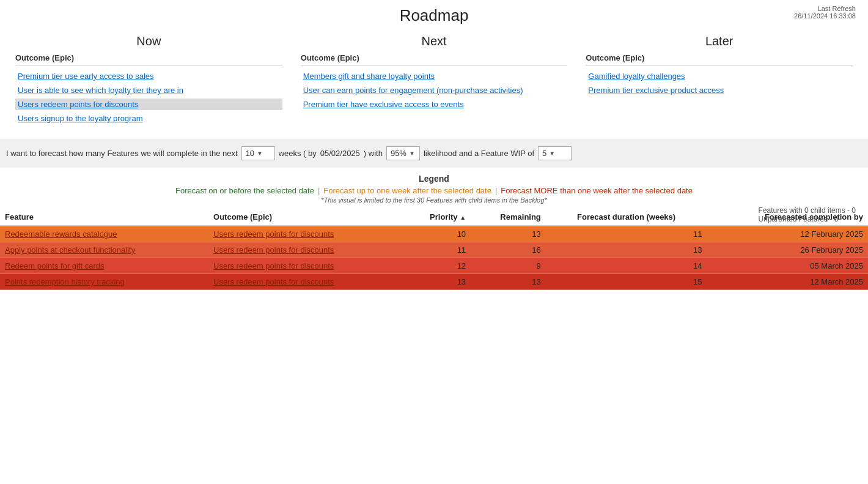  I want to click on cell-priority-1: 11, so click(436, 250).